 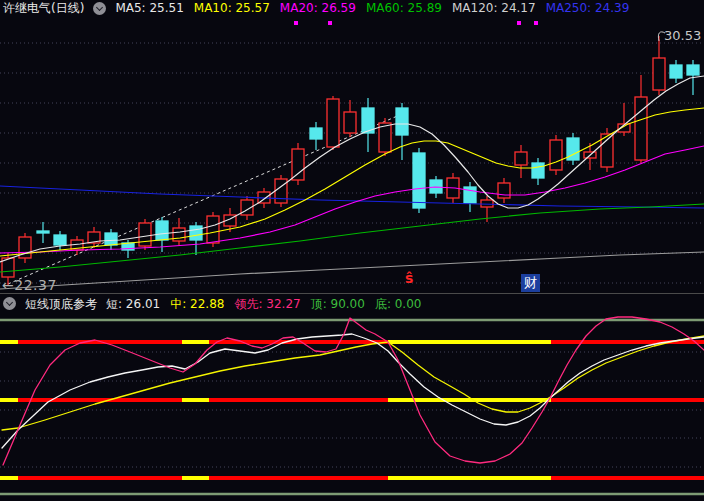 What do you see at coordinates (409, 278) in the screenshot?
I see `event-marker-icon: ŝ` at bounding box center [409, 278].